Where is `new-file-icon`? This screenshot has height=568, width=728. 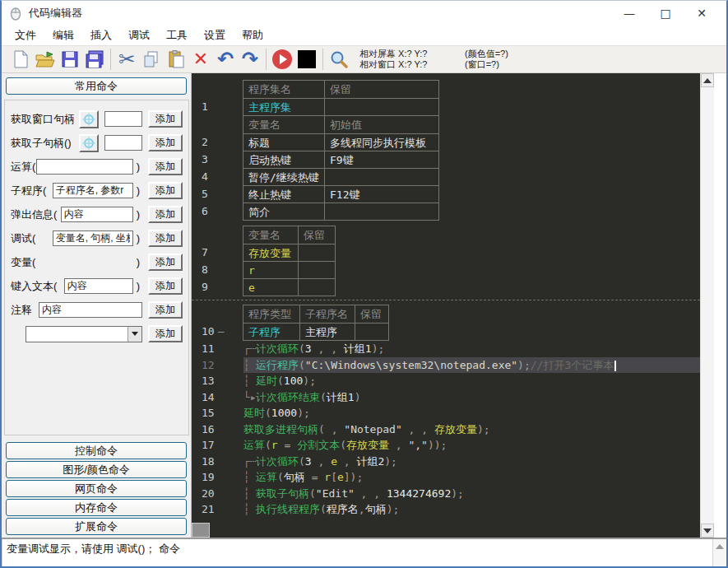
new-file-icon is located at coordinates (21, 59).